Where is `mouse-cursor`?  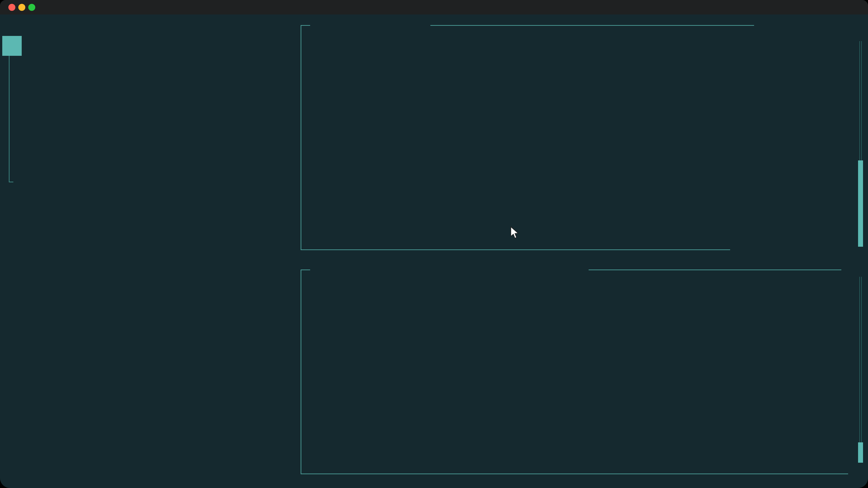 mouse-cursor is located at coordinates (516, 234).